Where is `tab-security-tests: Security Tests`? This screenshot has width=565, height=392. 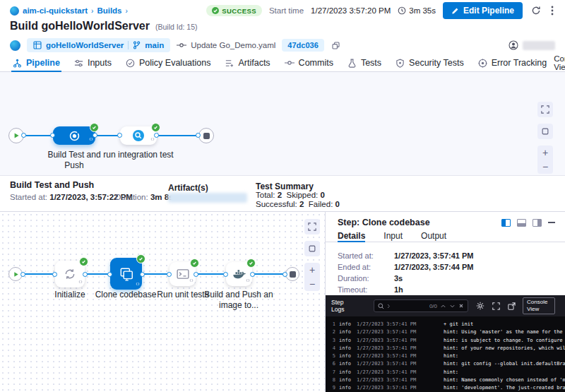 tab-security-tests: Security Tests is located at coordinates (429, 63).